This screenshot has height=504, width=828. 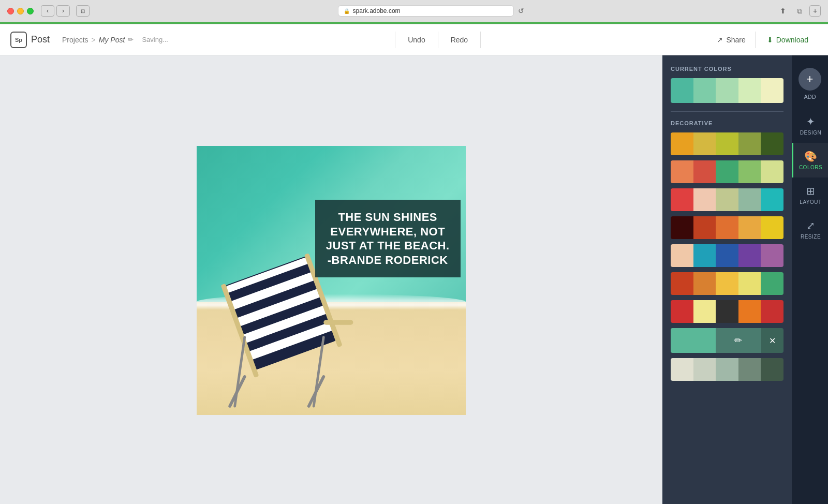 What do you see at coordinates (55, 11) in the screenshot?
I see `nav-buttons: ‹ ›` at bounding box center [55, 11].